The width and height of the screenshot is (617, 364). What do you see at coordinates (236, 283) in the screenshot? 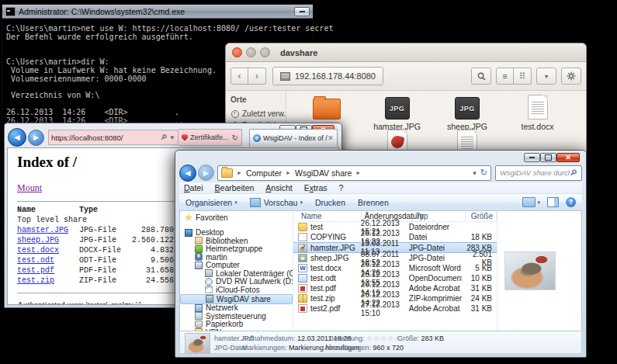
I see `sidebar-item-dvd-rw-laufwerk-d-: DVD RW Laufwerk (D:)` at bounding box center [236, 283].